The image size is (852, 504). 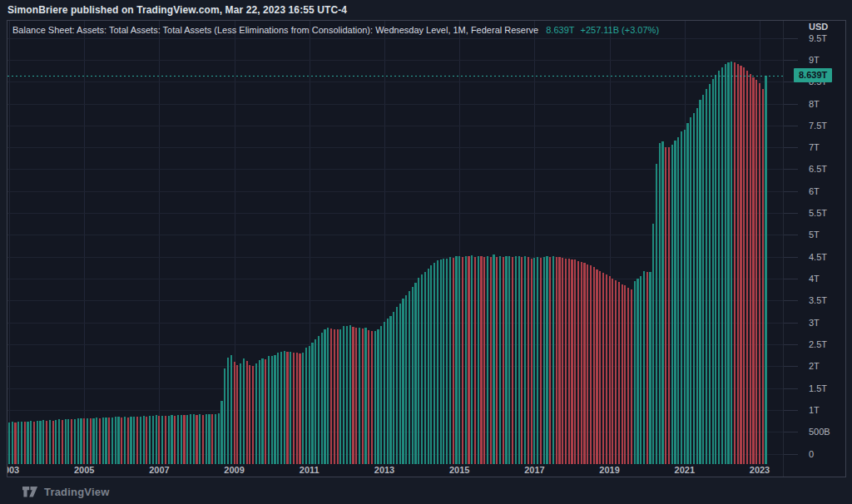 I want to click on time-scale: 2003200520072009201120132015201720192021…, so click(x=395, y=471).